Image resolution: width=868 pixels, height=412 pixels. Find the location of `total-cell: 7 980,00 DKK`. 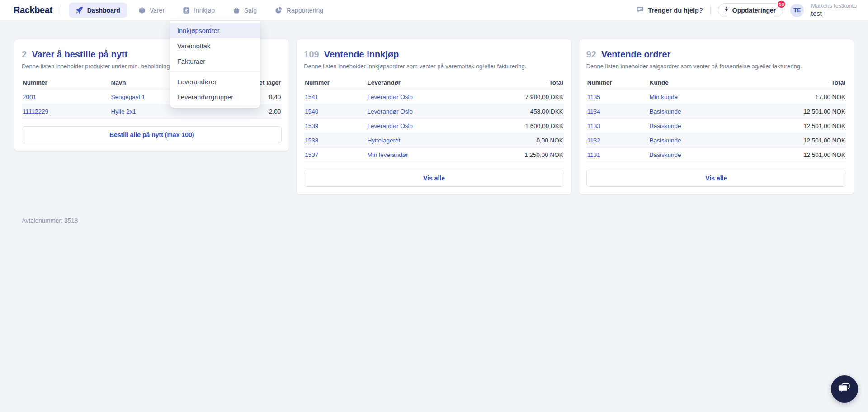

total-cell: 7 980,00 DKK is located at coordinates (530, 97).